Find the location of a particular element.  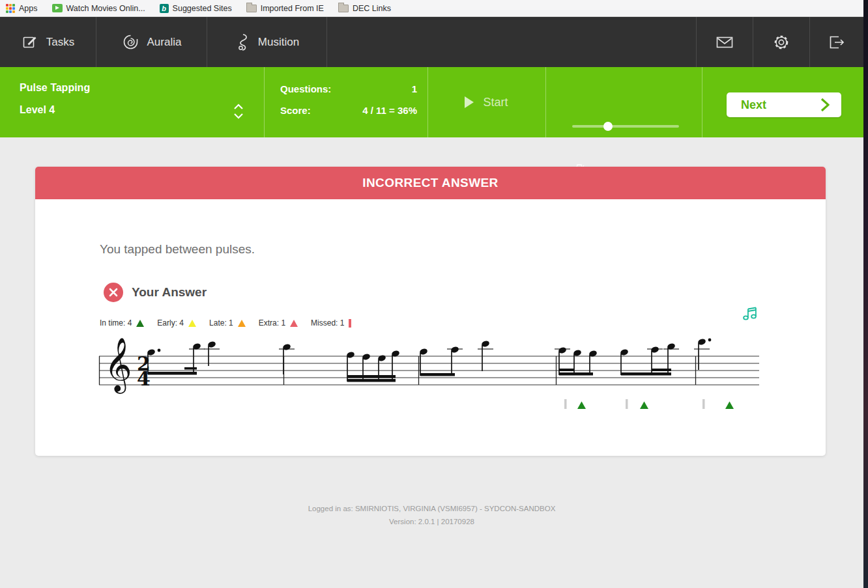

apps-grid-icon is located at coordinates (10, 8).